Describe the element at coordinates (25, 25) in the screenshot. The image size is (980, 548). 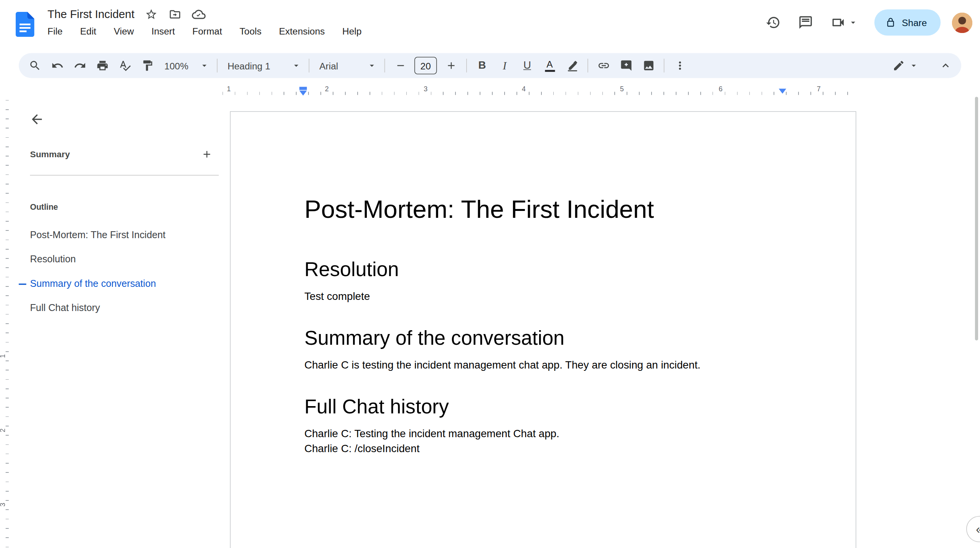
I see `docs-logo-icon` at that location.